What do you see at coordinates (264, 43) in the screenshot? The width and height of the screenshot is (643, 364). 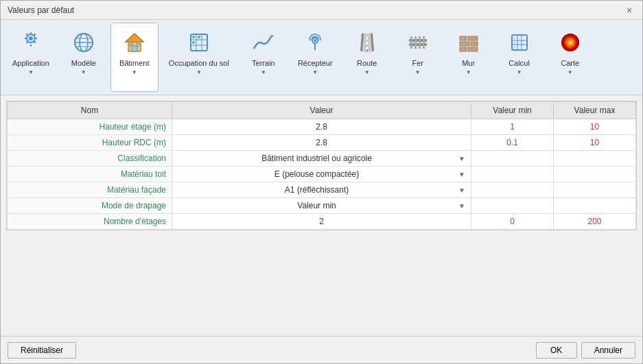 I see `terrain-icon` at bounding box center [264, 43].